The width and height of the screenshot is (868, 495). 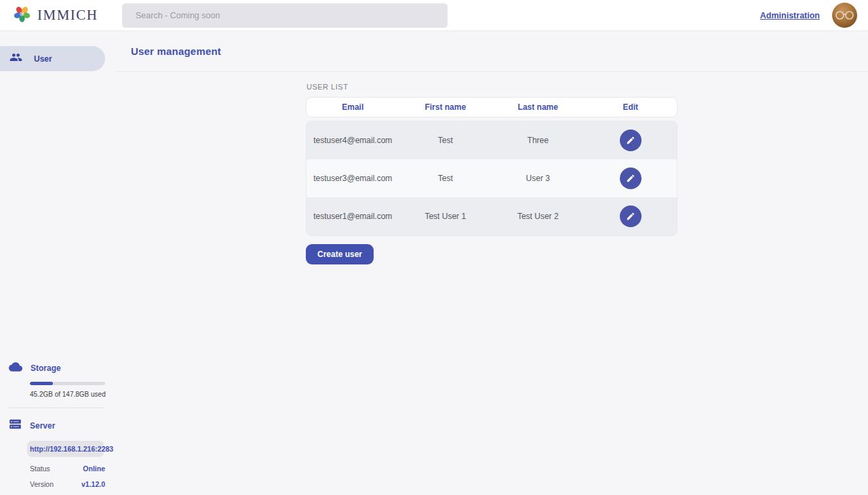 I want to click on version-value: v1.12.0, so click(x=94, y=484).